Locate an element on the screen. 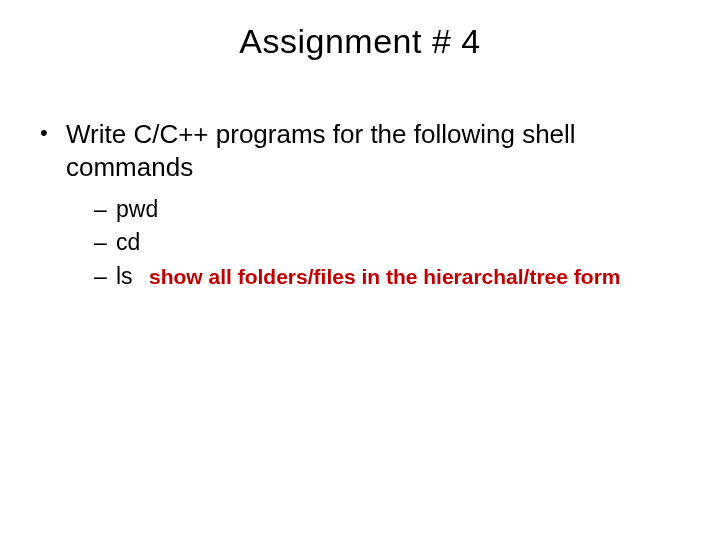 The height and width of the screenshot is (540, 720). sub-item-cd: – cd is located at coordinates (387, 242).